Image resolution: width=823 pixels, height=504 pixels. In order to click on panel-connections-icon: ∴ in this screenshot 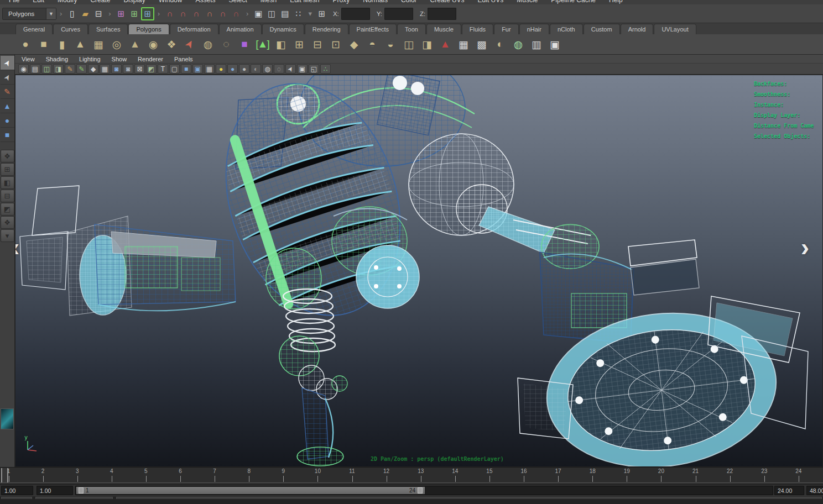, I will do `click(325, 69)`.